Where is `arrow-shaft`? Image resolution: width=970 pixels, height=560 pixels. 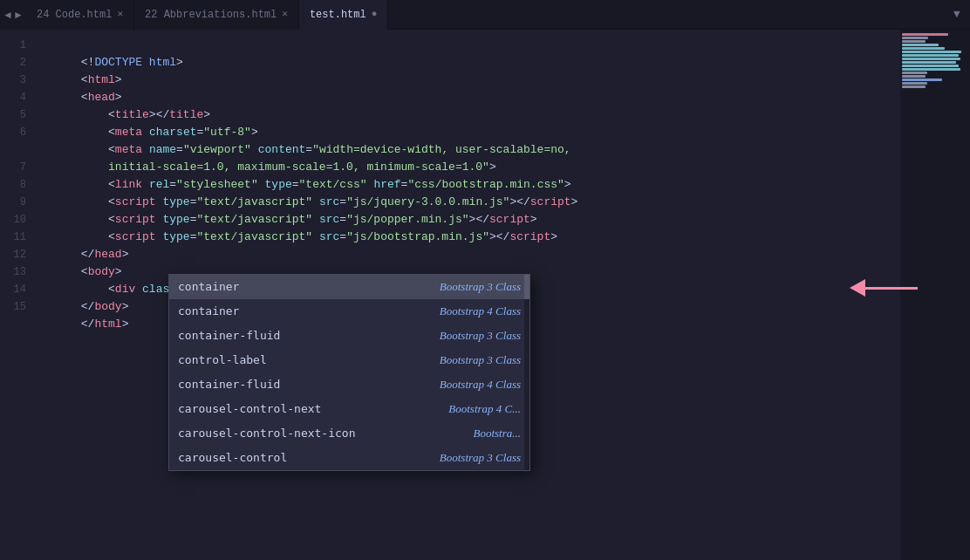 arrow-shaft is located at coordinates (891, 288).